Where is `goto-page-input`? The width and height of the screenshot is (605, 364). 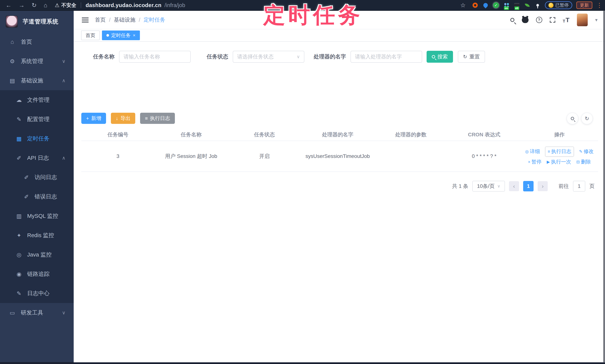
goto-page-input is located at coordinates (579, 186).